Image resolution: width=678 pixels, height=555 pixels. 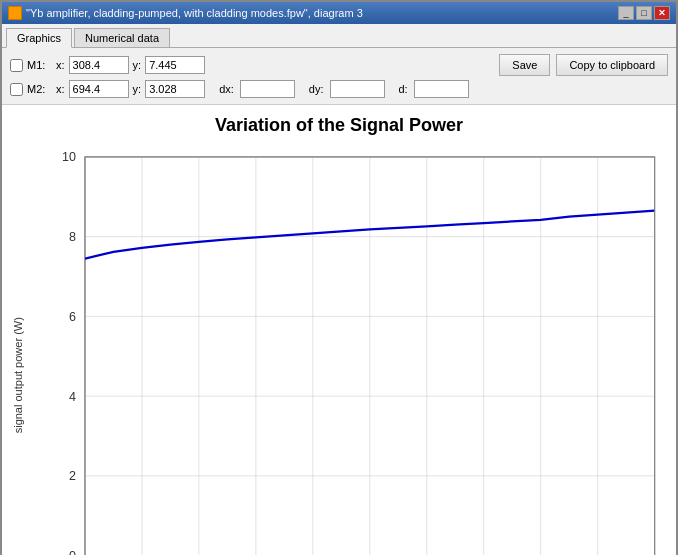 What do you see at coordinates (99, 89) in the screenshot?
I see `m2-x-input` at bounding box center [99, 89].